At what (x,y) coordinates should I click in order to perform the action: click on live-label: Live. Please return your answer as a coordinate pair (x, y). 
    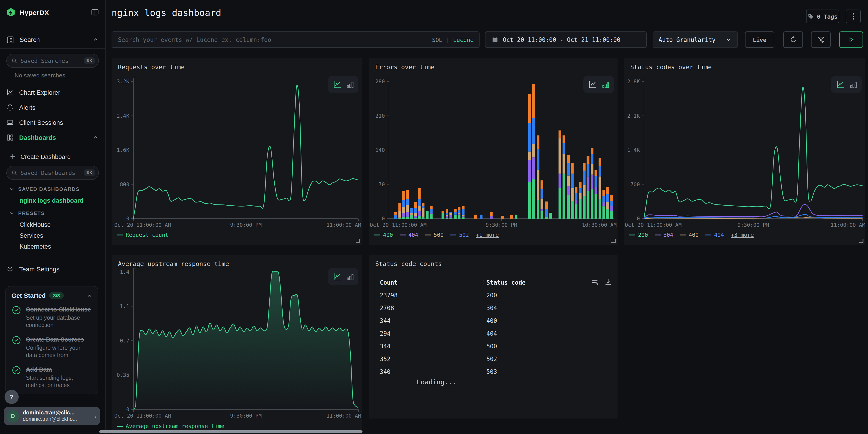
    Looking at the image, I should click on (760, 40).